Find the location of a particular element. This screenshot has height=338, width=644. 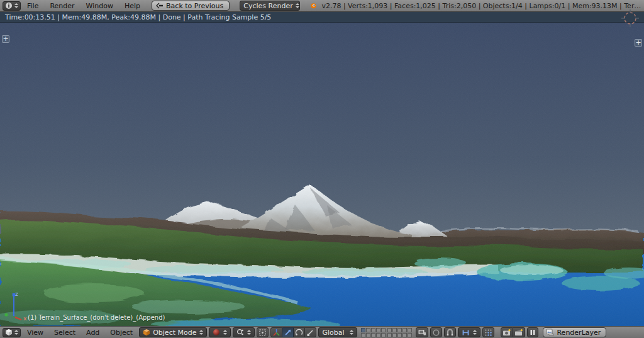

transform-orientation-selector: Global is located at coordinates (338, 332).